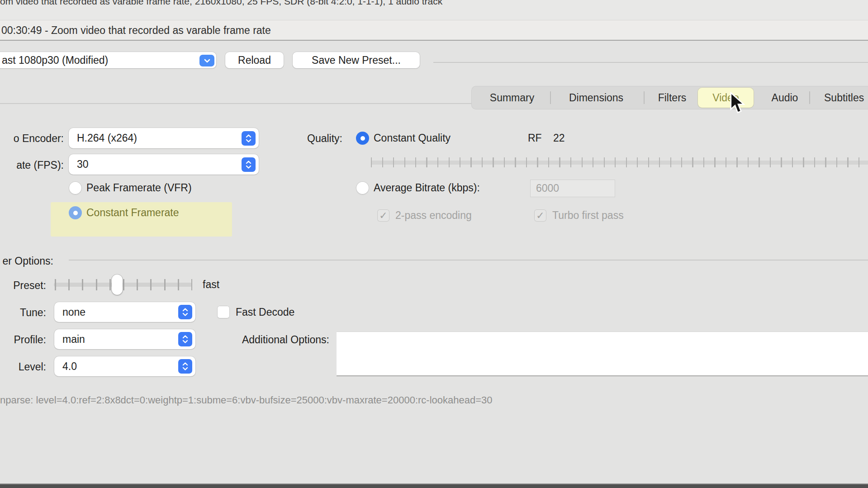 This screenshot has width=868, height=488. Describe the element at coordinates (32, 138) in the screenshot. I see `encoder-label: o Encoder:` at that location.